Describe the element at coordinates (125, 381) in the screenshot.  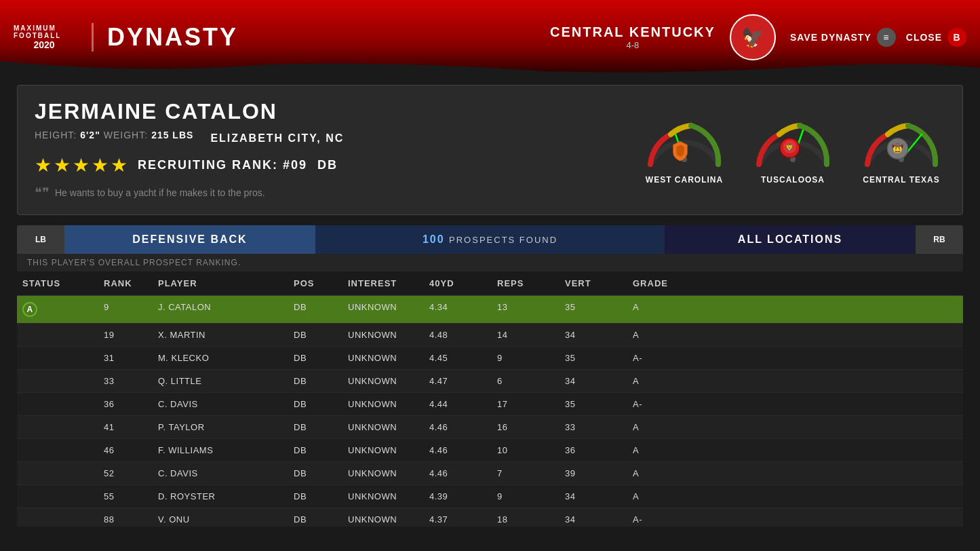
I see `td-rank: 33` at that location.